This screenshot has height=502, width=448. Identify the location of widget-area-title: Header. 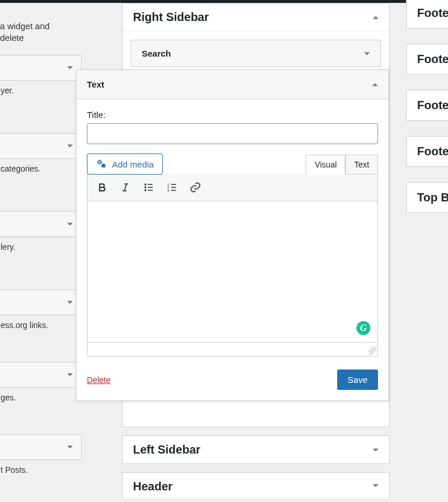
(153, 486).